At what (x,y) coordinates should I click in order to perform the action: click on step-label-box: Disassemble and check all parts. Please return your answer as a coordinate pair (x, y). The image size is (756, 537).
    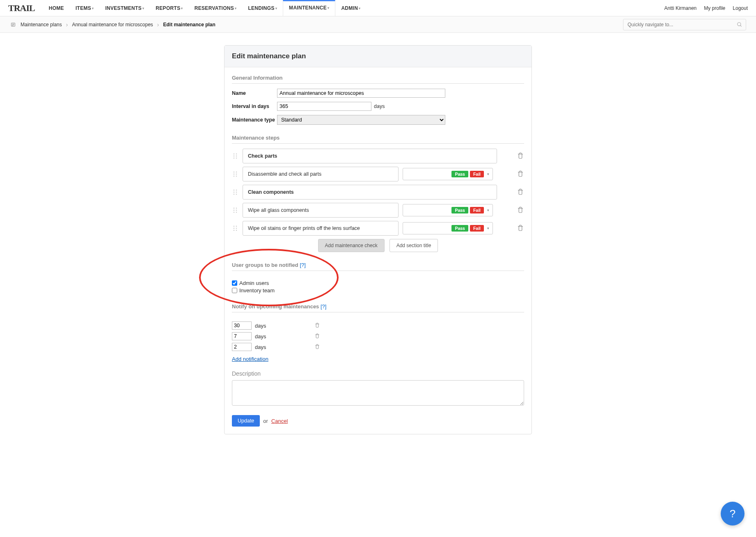
    Looking at the image, I should click on (321, 174).